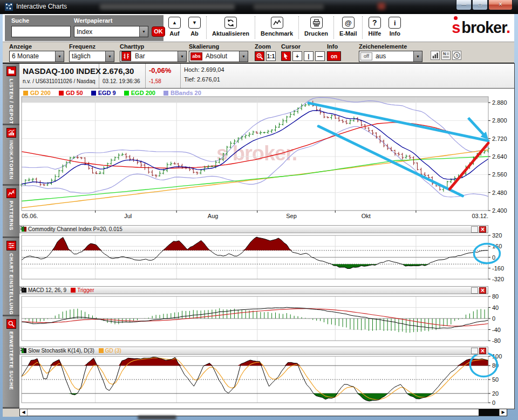 This screenshot has height=420, width=518. Describe the element at coordinates (140, 93) in the screenshot. I see `legend-item: EGD 200` at that location.